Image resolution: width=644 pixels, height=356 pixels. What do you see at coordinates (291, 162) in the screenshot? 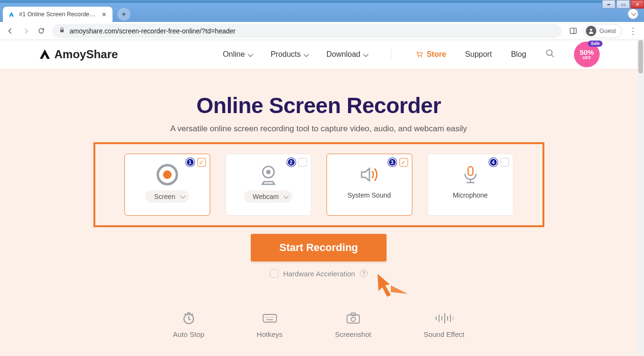
I see `annotation-badge-2: 2` at bounding box center [291, 162].